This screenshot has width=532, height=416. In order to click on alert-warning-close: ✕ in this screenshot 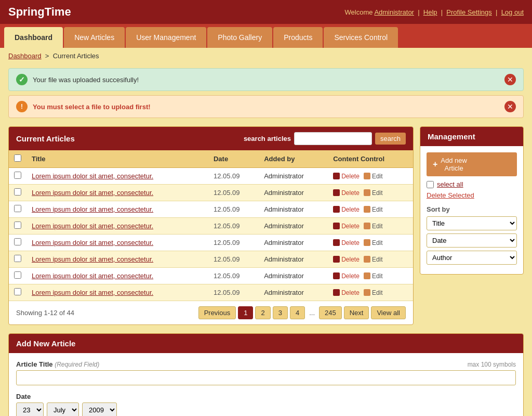, I will do `click(510, 107)`.